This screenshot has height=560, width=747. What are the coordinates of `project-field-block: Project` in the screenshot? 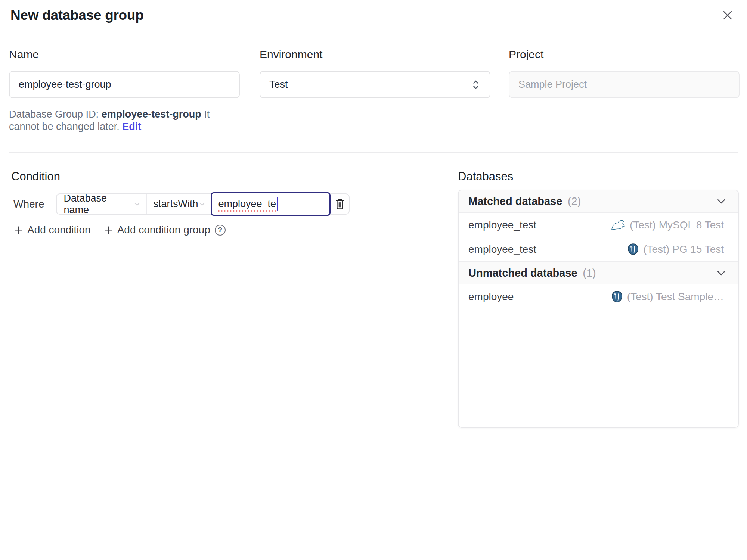 It's located at (624, 73).